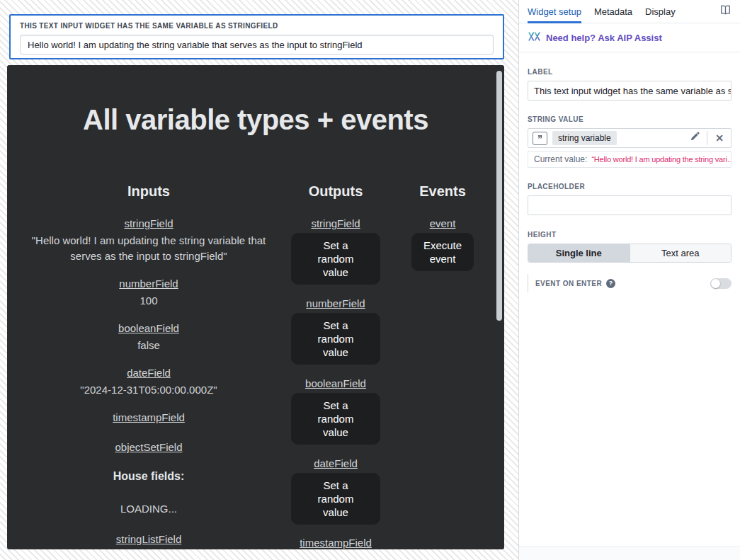 The image size is (740, 560). What do you see at coordinates (630, 253) in the screenshot?
I see `height-segmented-control: Single line Text area` at bounding box center [630, 253].